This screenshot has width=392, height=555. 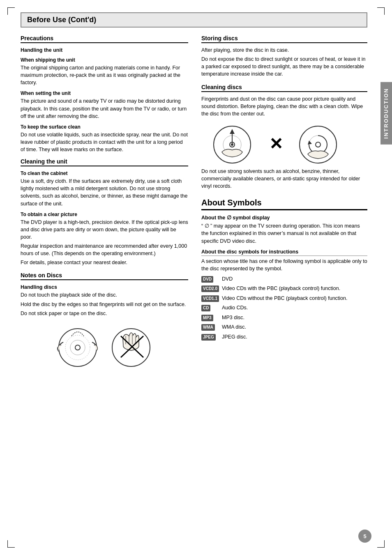 What do you see at coordinates (284, 337) in the screenshot?
I see `badge-row: JPEGJPEG disc.` at bounding box center [284, 337].